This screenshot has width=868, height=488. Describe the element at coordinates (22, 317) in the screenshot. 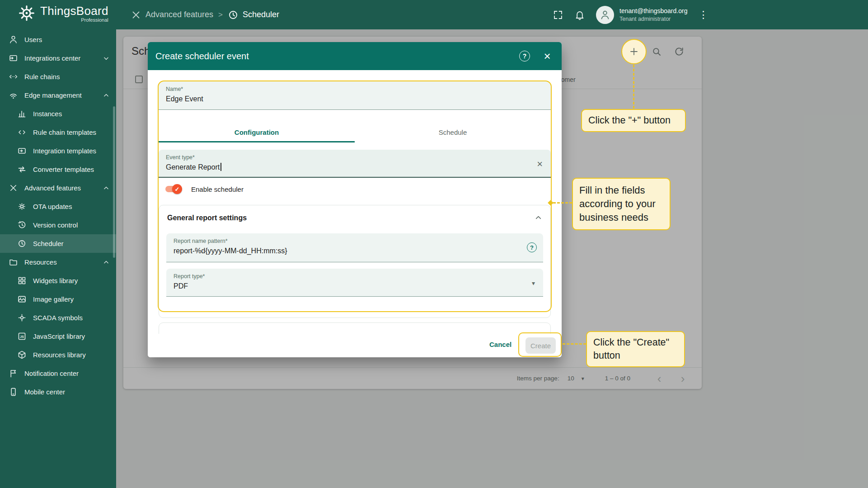

I see `scada-icon` at that location.